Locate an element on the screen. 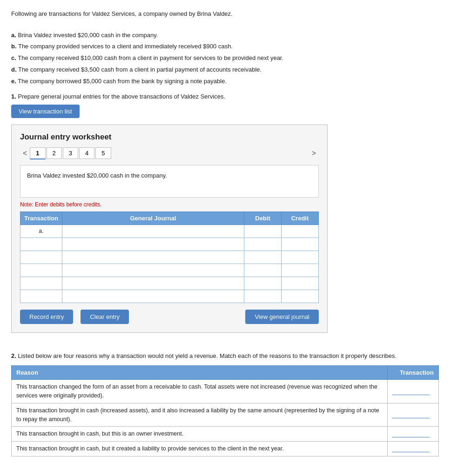 This screenshot has height=476, width=450. header-debit: Debit is located at coordinates (263, 218).